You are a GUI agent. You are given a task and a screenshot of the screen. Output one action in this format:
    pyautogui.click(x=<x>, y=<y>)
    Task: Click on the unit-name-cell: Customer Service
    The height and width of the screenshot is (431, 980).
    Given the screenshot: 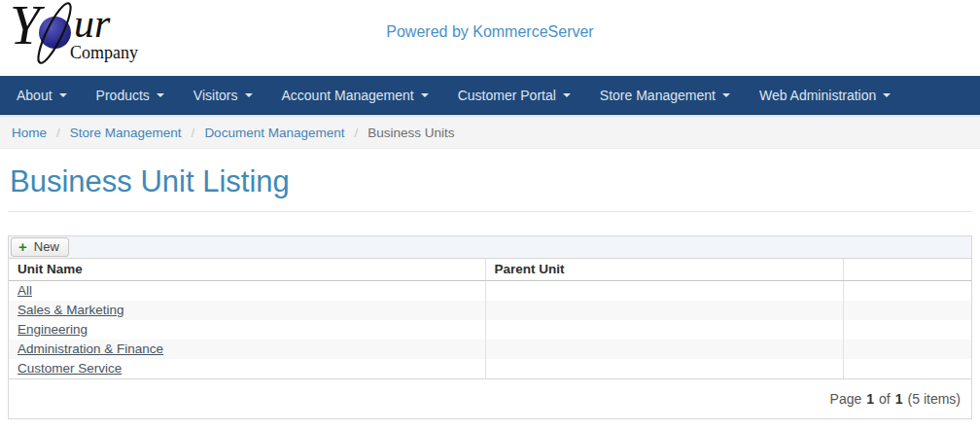 What is the action you would take?
    pyautogui.click(x=247, y=369)
    